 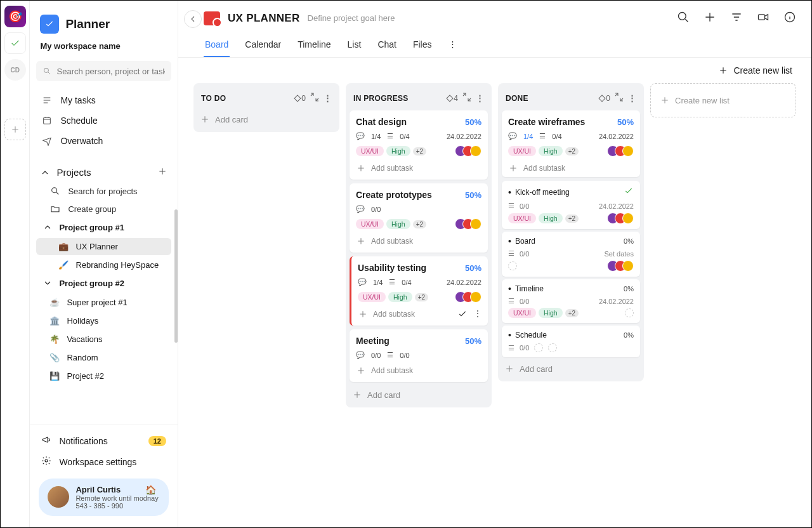 What do you see at coordinates (453, 46) in the screenshot?
I see `tab-more: ⋮` at bounding box center [453, 46].